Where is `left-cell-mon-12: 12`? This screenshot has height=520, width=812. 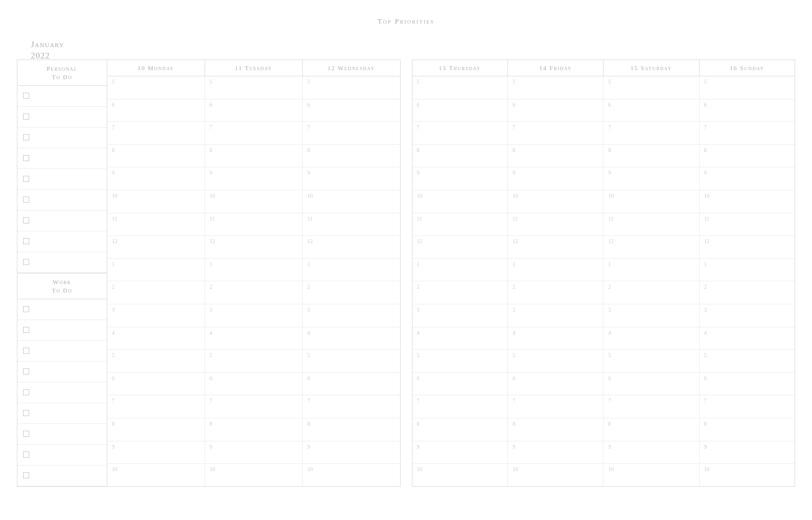 left-cell-mon-12: 12 is located at coordinates (156, 247).